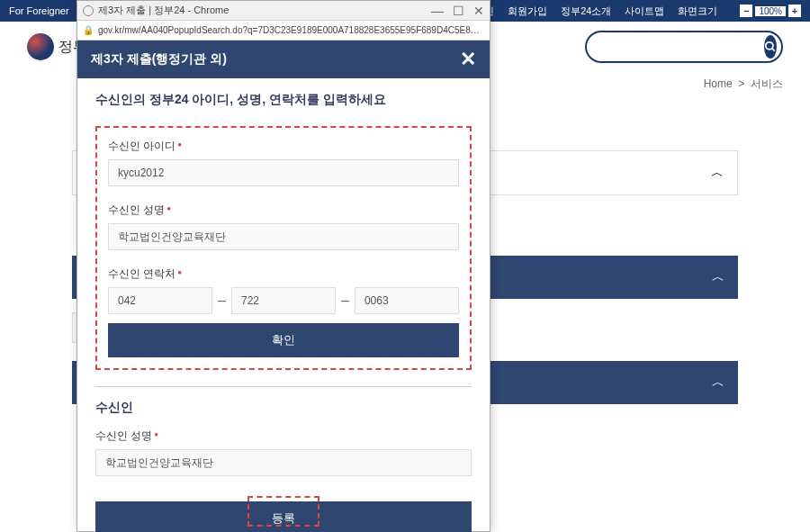  What do you see at coordinates (284, 463) in the screenshot?
I see `recipient-name2-input` at bounding box center [284, 463].